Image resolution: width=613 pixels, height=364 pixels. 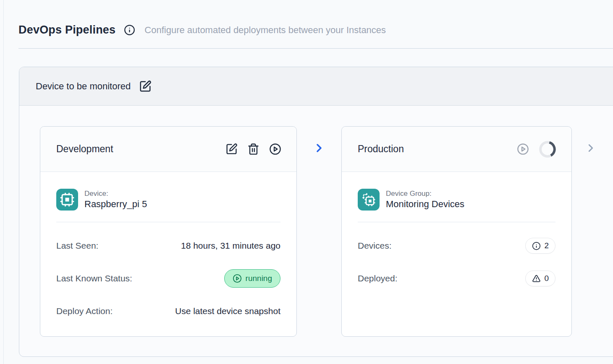 What do you see at coordinates (547, 278) in the screenshot?
I see `deployed-count: 0` at bounding box center [547, 278].